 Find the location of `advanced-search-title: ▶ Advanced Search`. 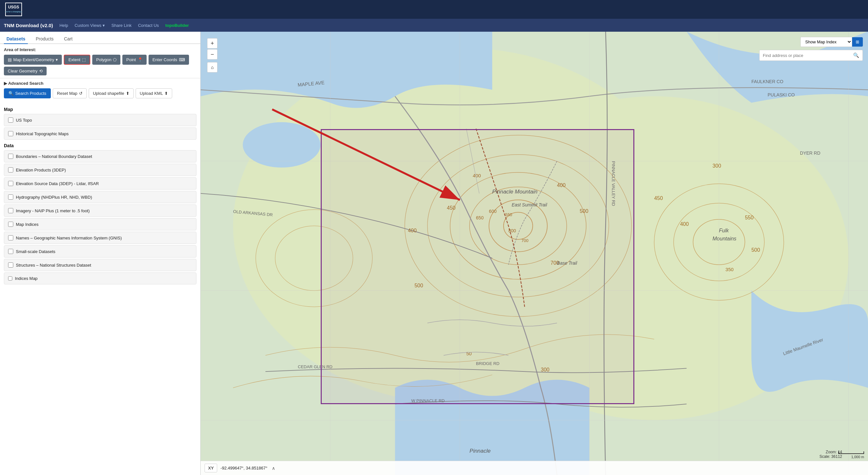

advanced-search-title: ▶ Advanced Search is located at coordinates (100, 84).